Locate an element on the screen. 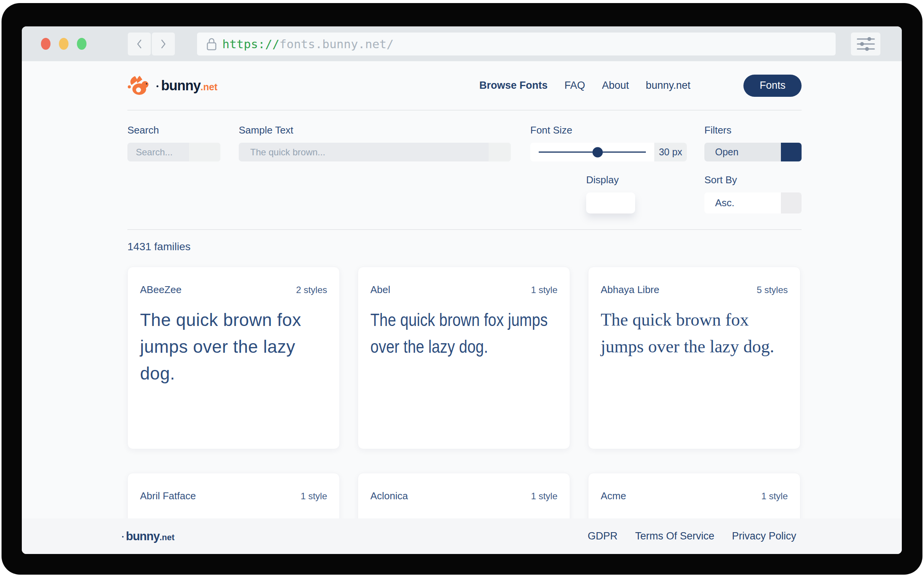 This screenshot has height=580, width=924. fonts-cta-button: Fonts is located at coordinates (772, 86).